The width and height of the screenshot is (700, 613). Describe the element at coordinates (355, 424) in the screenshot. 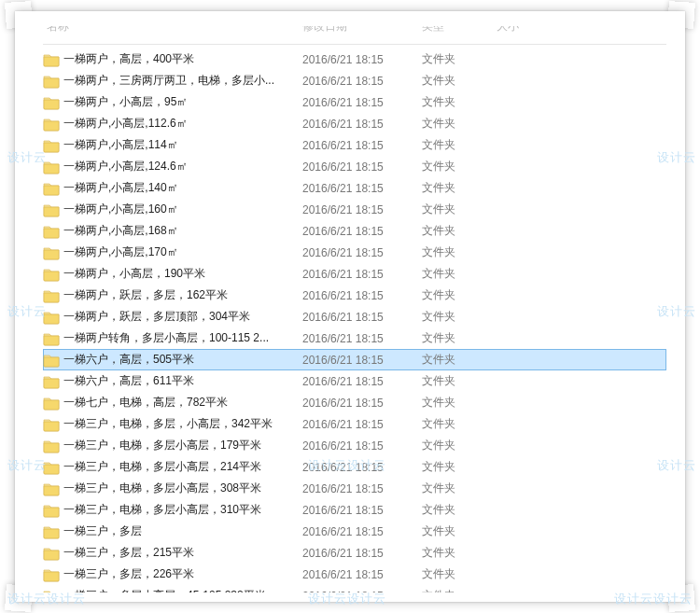

I see `table-row: 一梯三户，电梯，多层，小高层，342平米2016/6/21 18:15文件夹` at that location.